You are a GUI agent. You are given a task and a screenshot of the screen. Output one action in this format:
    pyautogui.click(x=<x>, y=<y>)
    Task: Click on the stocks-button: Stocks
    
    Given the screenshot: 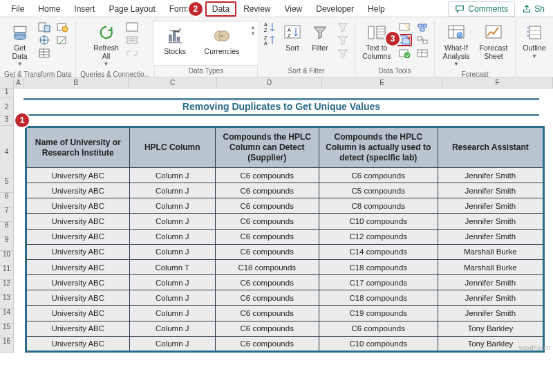 What is the action you would take?
    pyautogui.click(x=175, y=41)
    